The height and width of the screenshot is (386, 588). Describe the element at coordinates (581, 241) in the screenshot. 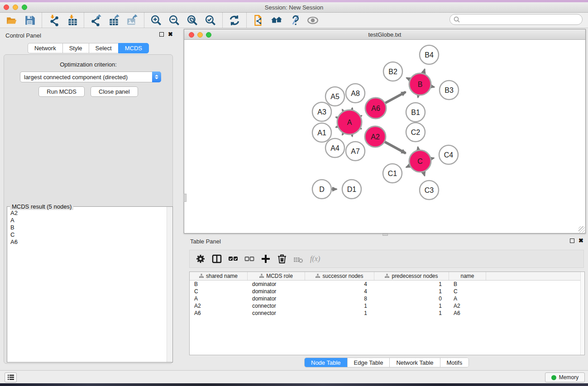

I see `close-table-panel-icon: ✖` at that location.